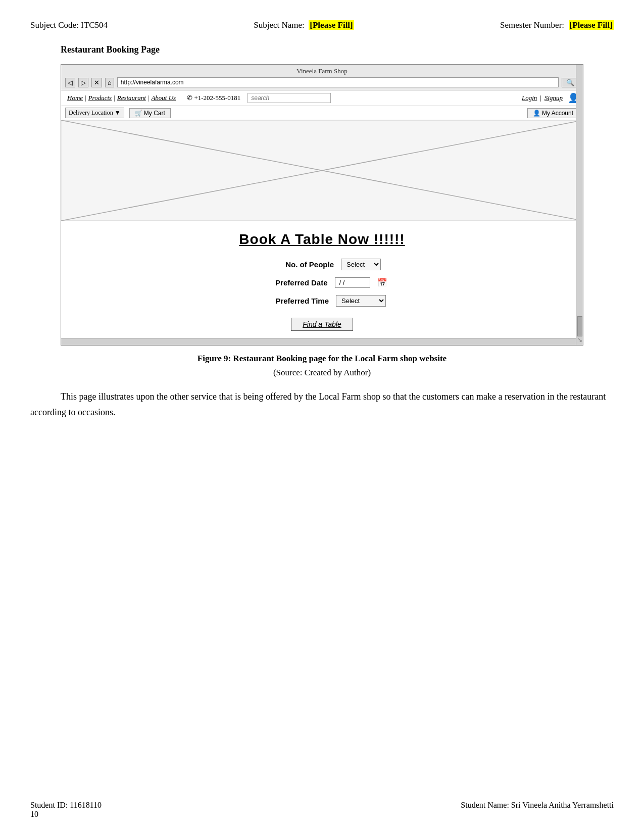  Describe the element at coordinates (322, 810) in the screenshot. I see `doc-footer: Student ID: 11618110 10 Student Name: Sr…` at that location.